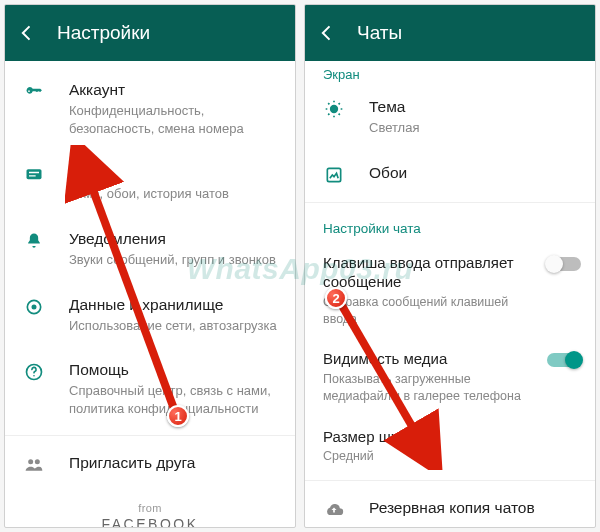 This screenshot has height=532, width=600. What do you see at coordinates (450, 506) in the screenshot?
I see `row-backup: Резервная копия чатов` at bounding box center [450, 506].